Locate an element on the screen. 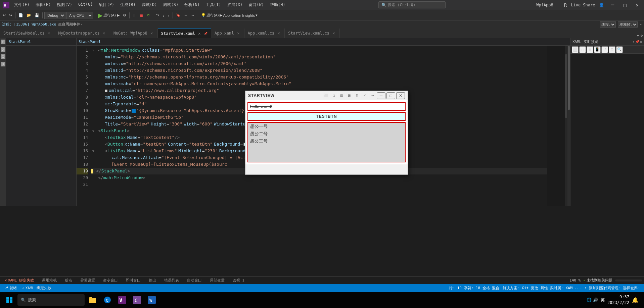 Image resolution: width=644 pixels, height=308 pixels. preview-refresh-btn: ↺ is located at coordinates (605, 50).